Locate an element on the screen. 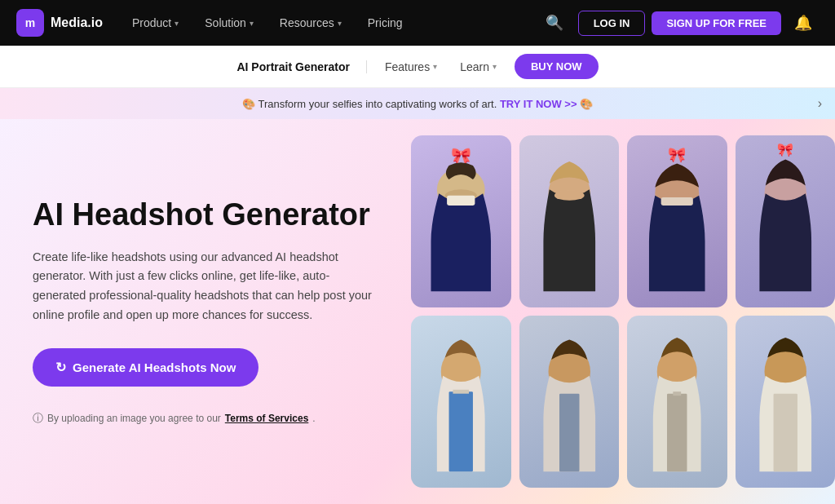 The height and width of the screenshot is (504, 835). nav-product: Product ▾ is located at coordinates (155, 23).